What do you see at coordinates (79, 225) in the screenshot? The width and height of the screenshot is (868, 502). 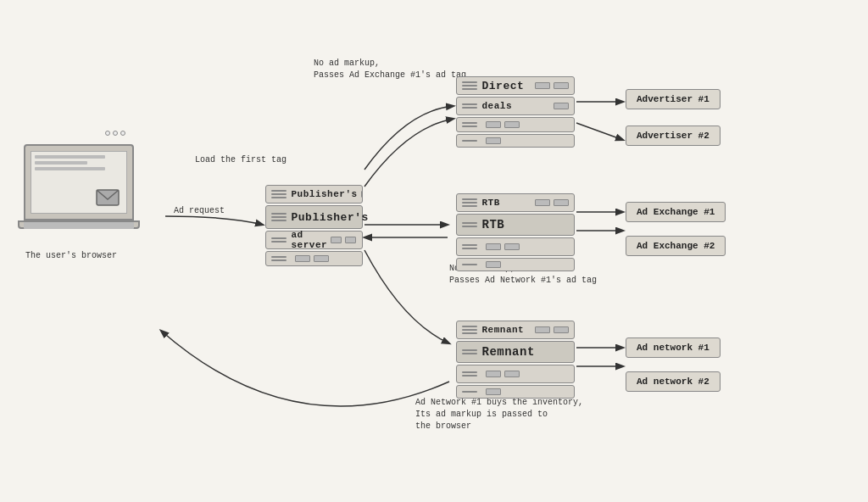 I see `laptop-base` at bounding box center [79, 225].